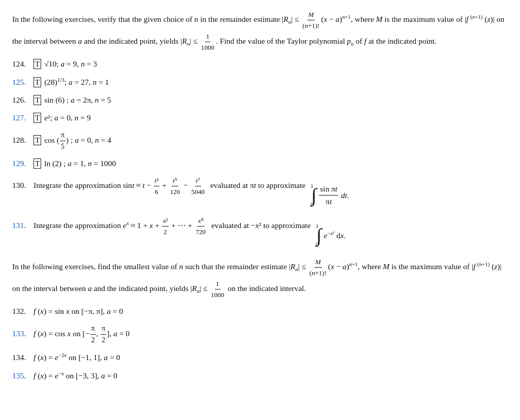  I want to click on exercise-content-131: Integrate the approximation ex ≈ 1 + x +…, so click(190, 233).